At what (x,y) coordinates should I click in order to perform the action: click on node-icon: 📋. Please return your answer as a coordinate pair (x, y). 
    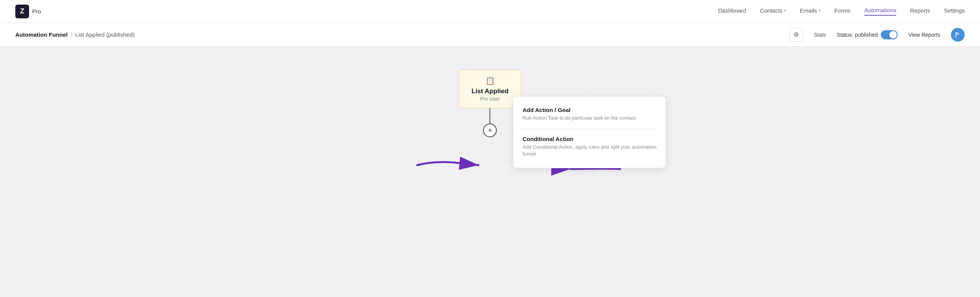
    Looking at the image, I should click on (490, 81).